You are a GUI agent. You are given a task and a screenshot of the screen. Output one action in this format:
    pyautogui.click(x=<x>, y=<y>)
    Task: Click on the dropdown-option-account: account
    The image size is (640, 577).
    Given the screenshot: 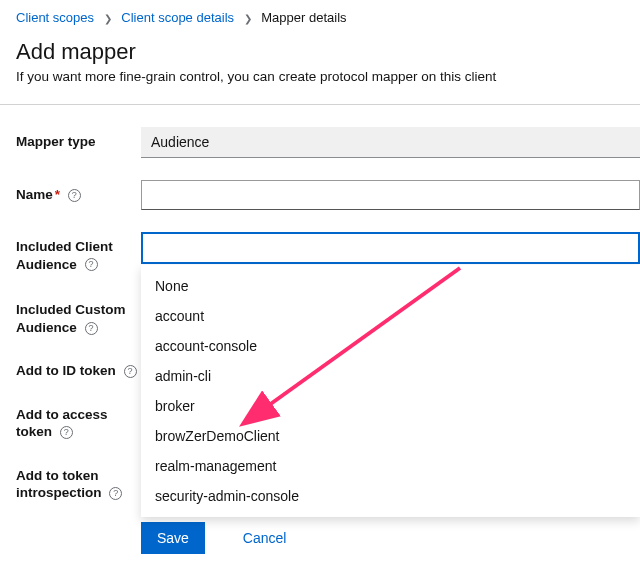 What is the action you would take?
    pyautogui.click(x=390, y=316)
    